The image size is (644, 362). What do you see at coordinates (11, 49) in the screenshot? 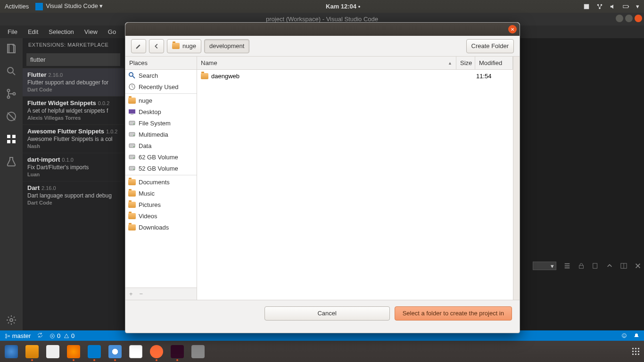
I see `explorer-icon` at bounding box center [11, 49].